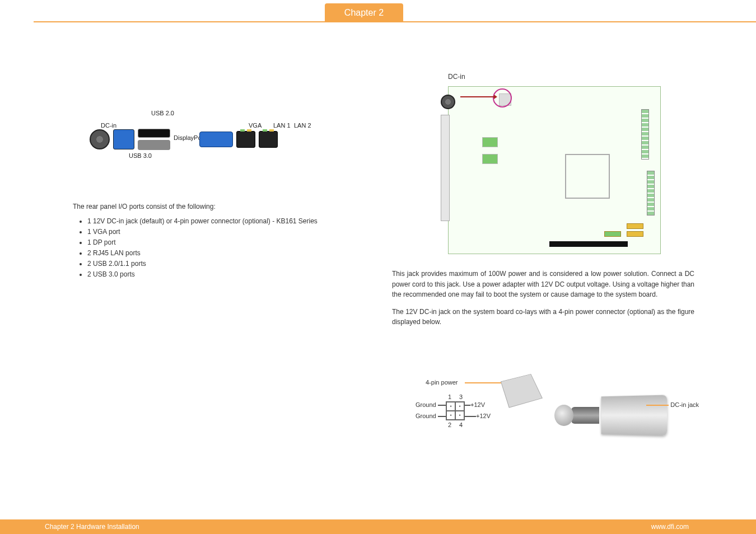 The width and height of the screenshot is (756, 534). I want to click on usb2-dp-stack, so click(154, 139).